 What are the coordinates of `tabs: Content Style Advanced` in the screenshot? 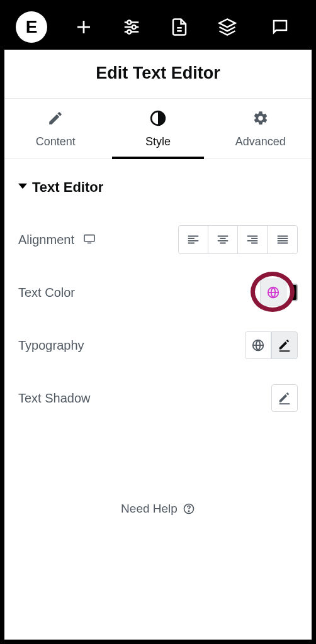 It's located at (158, 128).